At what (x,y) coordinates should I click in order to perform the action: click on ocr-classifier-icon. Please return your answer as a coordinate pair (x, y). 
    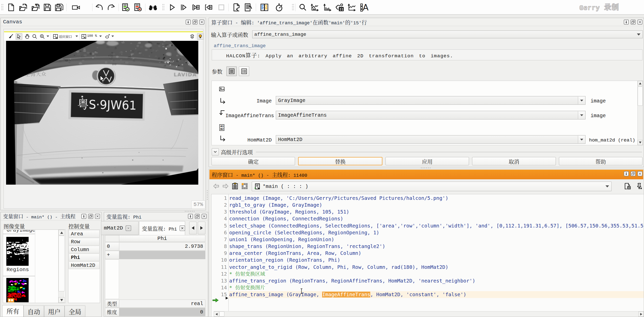
    Looking at the image, I should click on (340, 7).